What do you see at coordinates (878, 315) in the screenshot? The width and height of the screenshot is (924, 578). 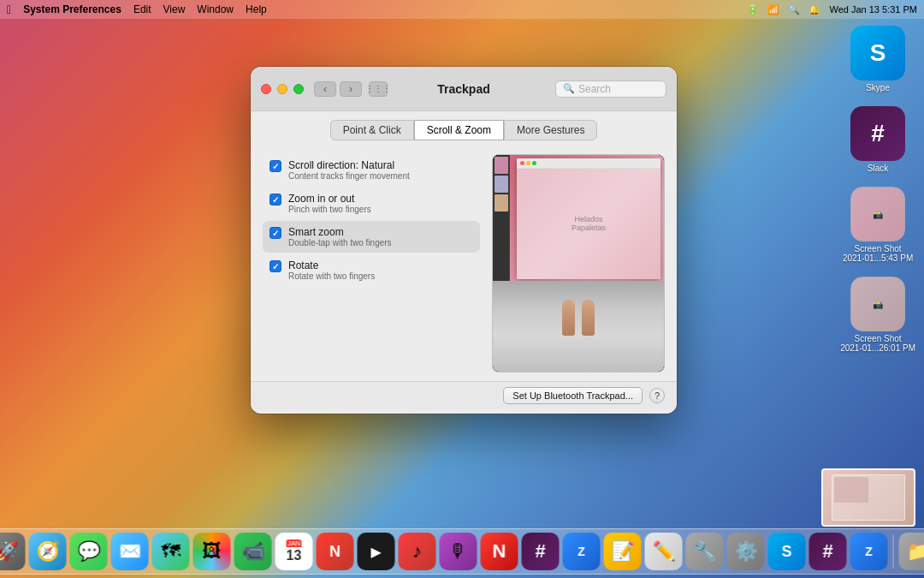 I see `sidebar-app-screenshot2: 📸 Screen Shot2021-01...26:01 PM` at bounding box center [878, 315].